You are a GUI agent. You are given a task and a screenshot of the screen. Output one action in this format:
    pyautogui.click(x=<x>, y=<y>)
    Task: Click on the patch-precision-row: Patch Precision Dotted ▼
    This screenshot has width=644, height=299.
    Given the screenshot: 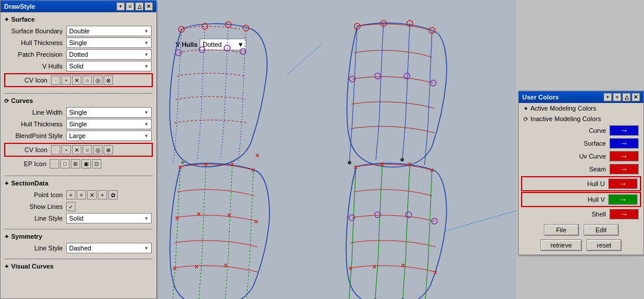 What is the action you would take?
    pyautogui.click(x=78, y=54)
    